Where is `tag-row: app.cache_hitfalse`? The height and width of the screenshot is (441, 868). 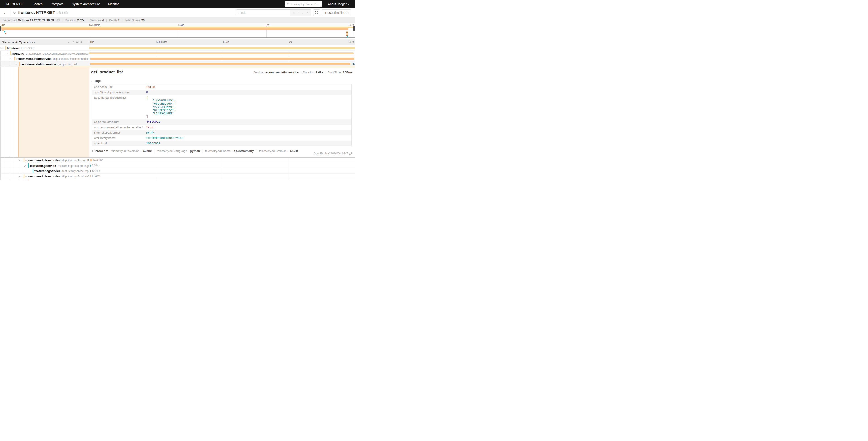 tag-row: app.cache_hitfalse is located at coordinates (222, 87).